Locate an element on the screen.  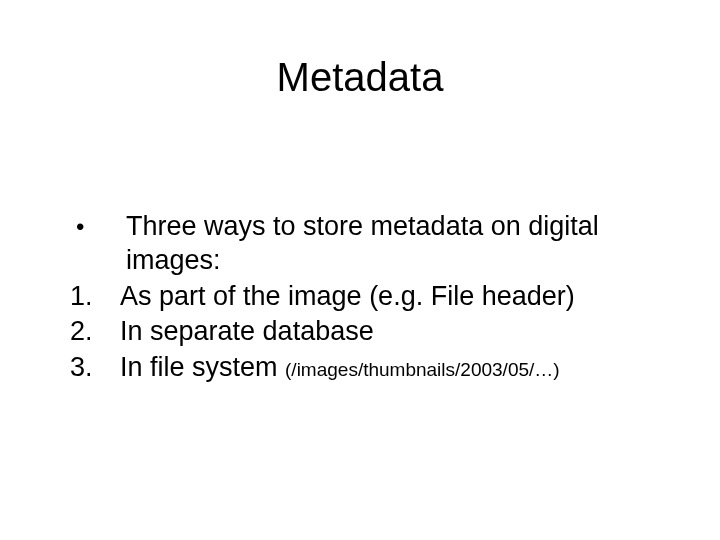
list-marker: 1. is located at coordinates (95, 297).